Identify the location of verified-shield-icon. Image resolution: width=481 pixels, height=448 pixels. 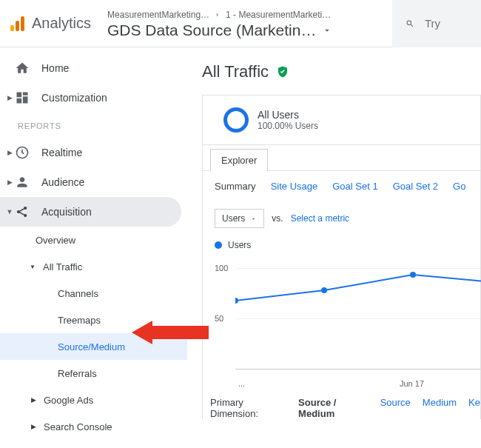
(283, 72).